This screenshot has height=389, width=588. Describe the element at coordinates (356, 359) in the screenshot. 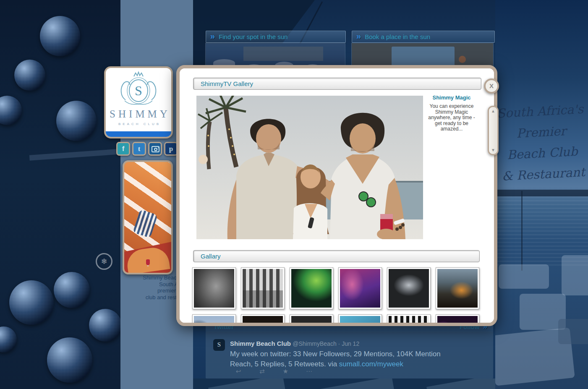

I see `tweet-text: My week on twitter: 33 New Followers, 29…` at that location.